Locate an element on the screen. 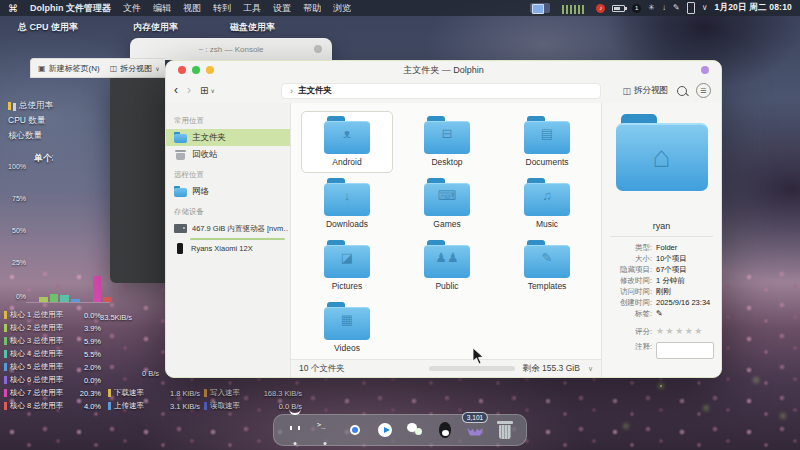 The width and height of the screenshot is (800, 450). kde-connect-phone-icon is located at coordinates (691, 8).